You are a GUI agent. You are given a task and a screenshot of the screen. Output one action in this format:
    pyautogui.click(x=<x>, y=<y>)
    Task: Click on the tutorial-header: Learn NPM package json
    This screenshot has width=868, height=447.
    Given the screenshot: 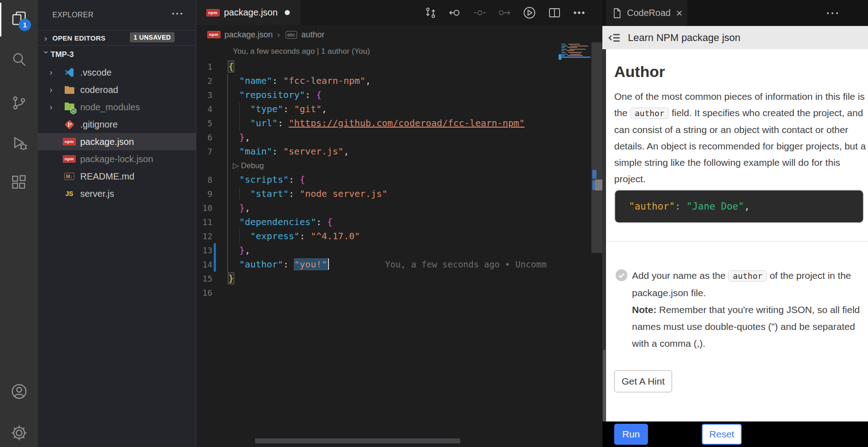 What is the action you would take?
    pyautogui.click(x=735, y=37)
    